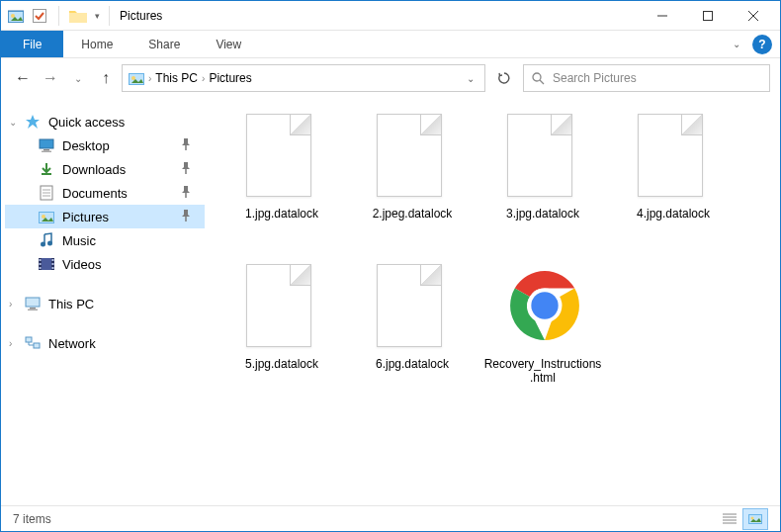 The image size is (781, 532). Describe the element at coordinates (282, 214) in the screenshot. I see `file-label: 1.jpg.datalock` at that location.